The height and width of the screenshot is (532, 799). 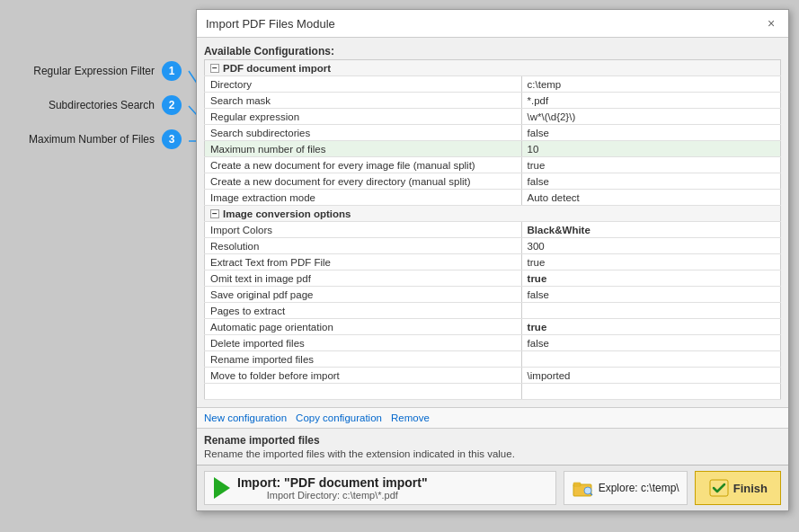 I want to click on label-move-to-folder: Move to folder before import, so click(x=363, y=376).